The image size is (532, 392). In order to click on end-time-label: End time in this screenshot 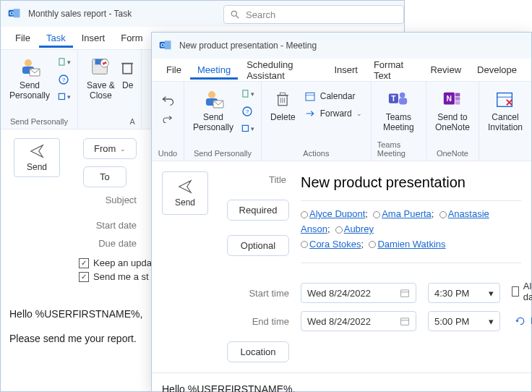, I will do `click(258, 321)`.